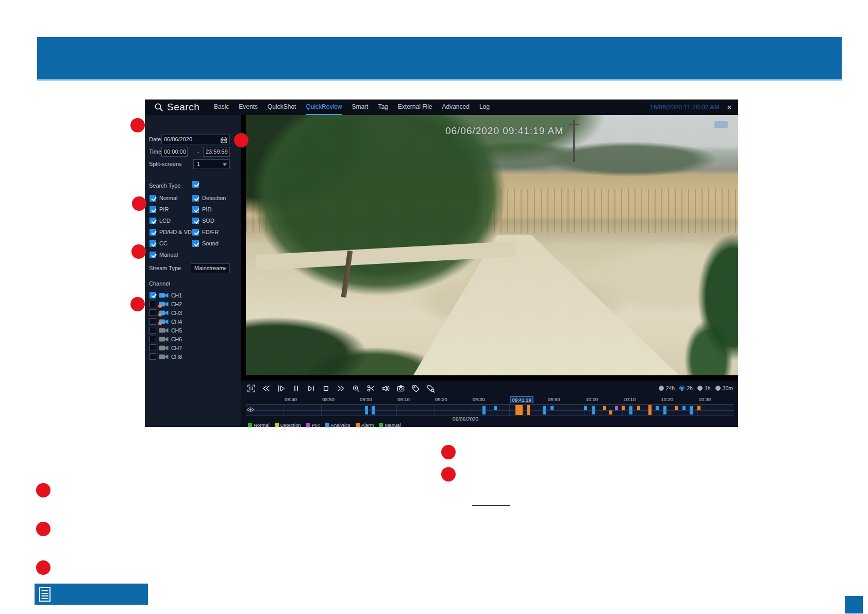 Image resolution: width=868 pixels, height=614 pixels. Describe the element at coordinates (224, 140) in the screenshot. I see `calendar-icon` at that location.